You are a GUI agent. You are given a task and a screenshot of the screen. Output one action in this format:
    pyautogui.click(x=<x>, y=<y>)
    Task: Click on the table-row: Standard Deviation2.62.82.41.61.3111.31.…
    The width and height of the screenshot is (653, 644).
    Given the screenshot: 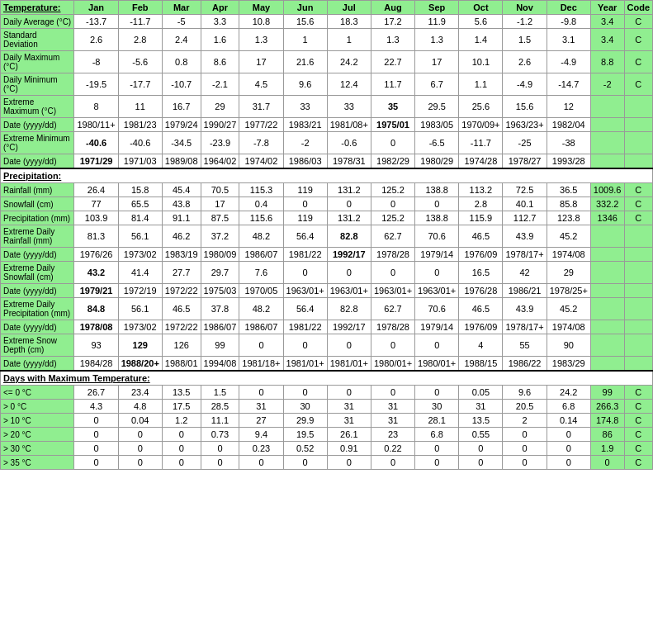 What is the action you would take?
    pyautogui.click(x=327, y=40)
    